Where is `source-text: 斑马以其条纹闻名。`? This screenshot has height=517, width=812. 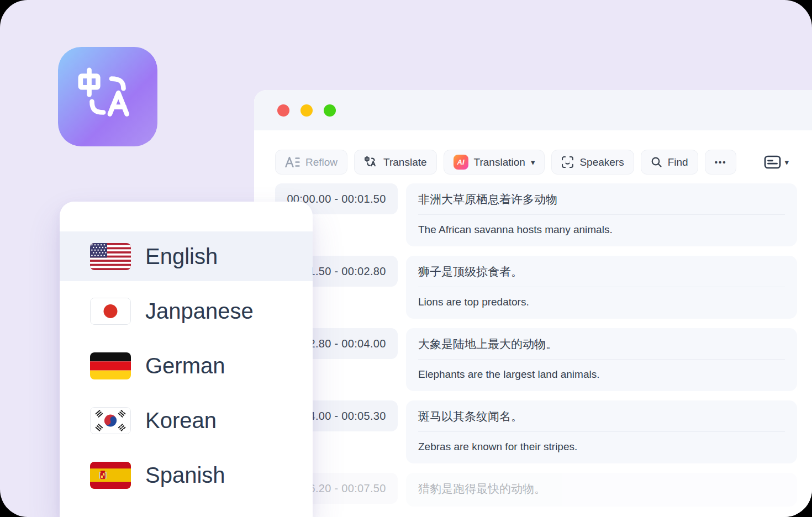 source-text: 斑马以其条纹闻名。 is located at coordinates (602, 416).